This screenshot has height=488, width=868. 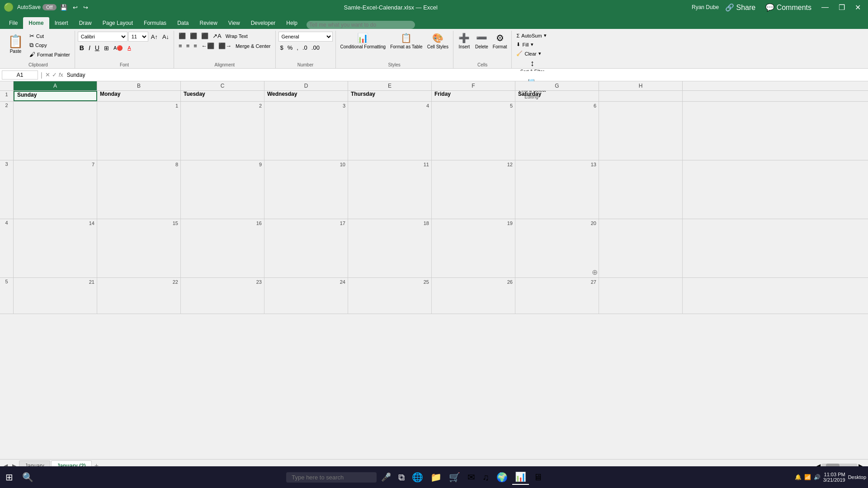 What do you see at coordinates (205, 36) in the screenshot?
I see `align-top-right-button: ⬛` at bounding box center [205, 36].